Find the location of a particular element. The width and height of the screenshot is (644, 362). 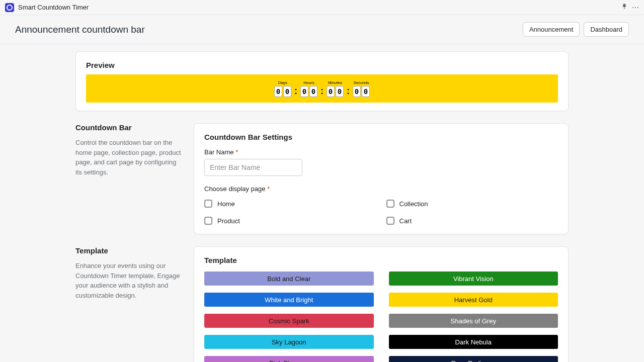

app-title: Smart Countdown Timer is located at coordinates (53, 7).